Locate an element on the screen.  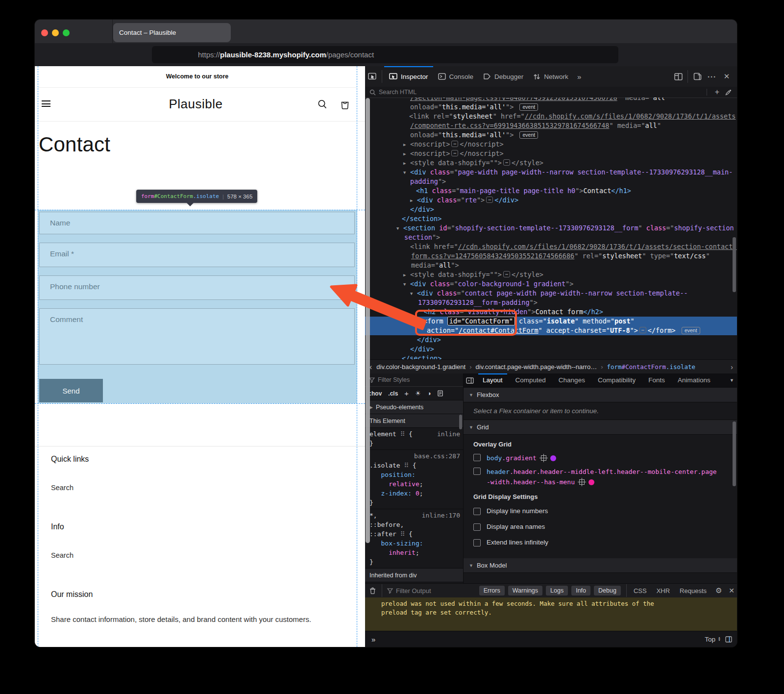
css-rule: *,inline:170::before,::after ⠿ { box-siz… is located at coordinates (414, 539).